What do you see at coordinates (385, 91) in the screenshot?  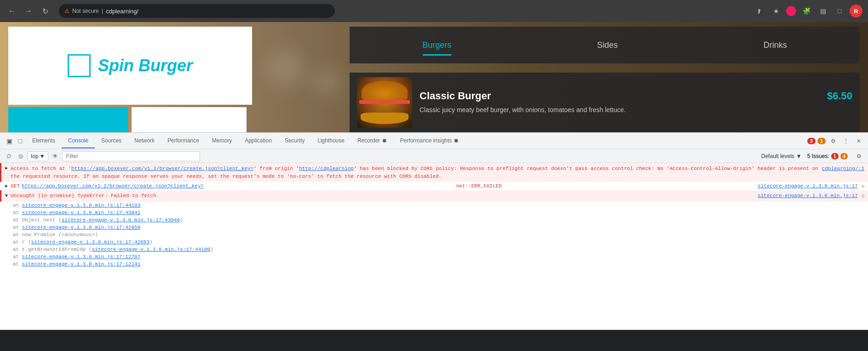 I see `burger-bun-top` at bounding box center [385, 91].